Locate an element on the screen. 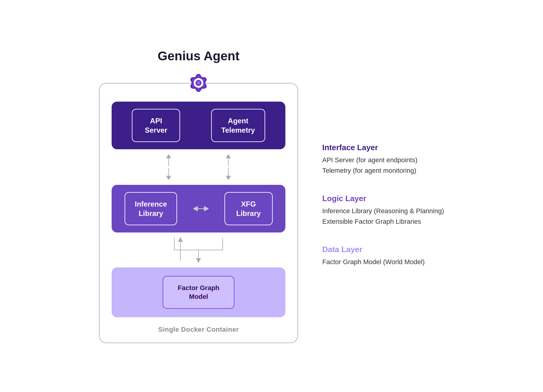 This screenshot has height=392, width=543. interface-layer-title: Interface Layer is located at coordinates (383, 148).